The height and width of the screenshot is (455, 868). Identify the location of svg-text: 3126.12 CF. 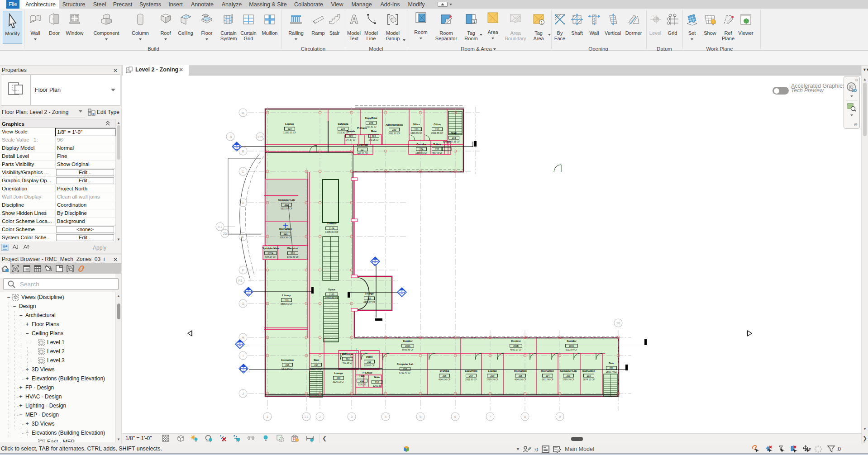
(339, 382).